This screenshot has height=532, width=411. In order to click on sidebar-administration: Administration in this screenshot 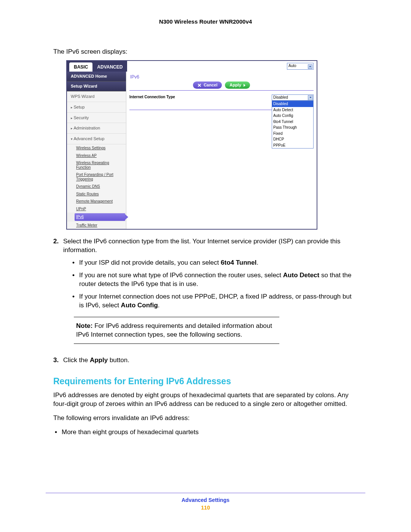, I will do `click(97, 128)`.